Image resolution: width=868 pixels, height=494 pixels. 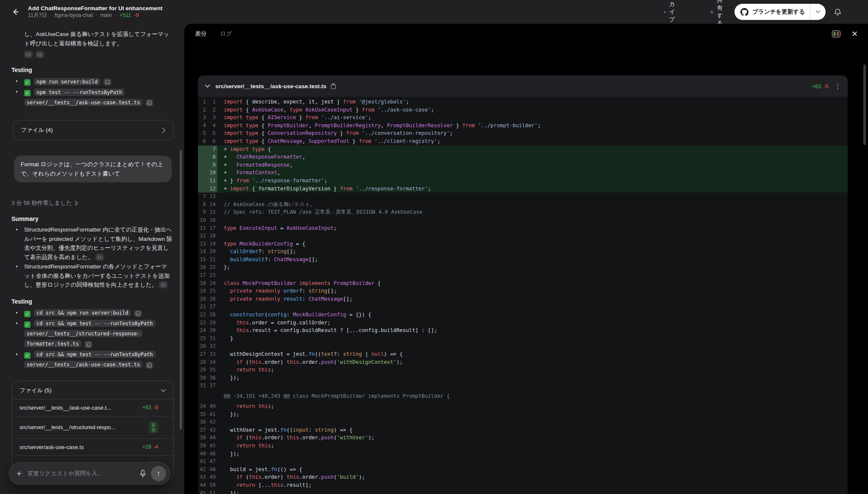 I want to click on diff-code-text: });, so click(x=532, y=454).